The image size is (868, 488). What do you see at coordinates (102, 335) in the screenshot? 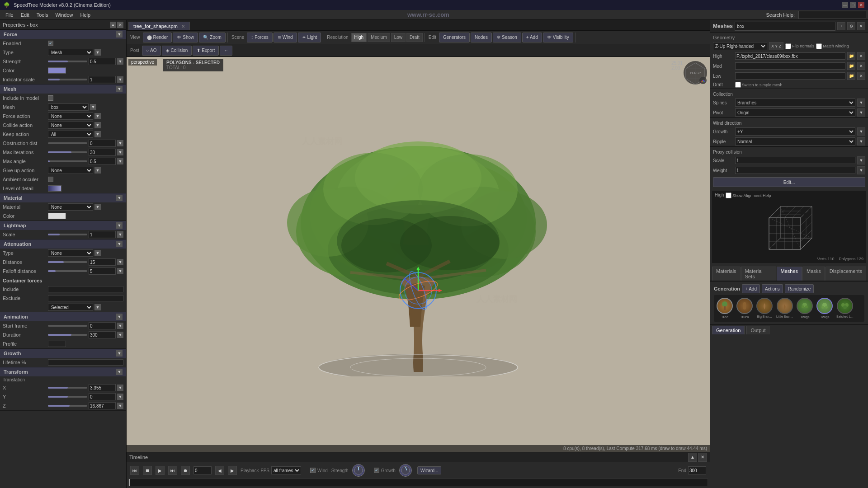
I see `anim-dur-input` at bounding box center [102, 335].